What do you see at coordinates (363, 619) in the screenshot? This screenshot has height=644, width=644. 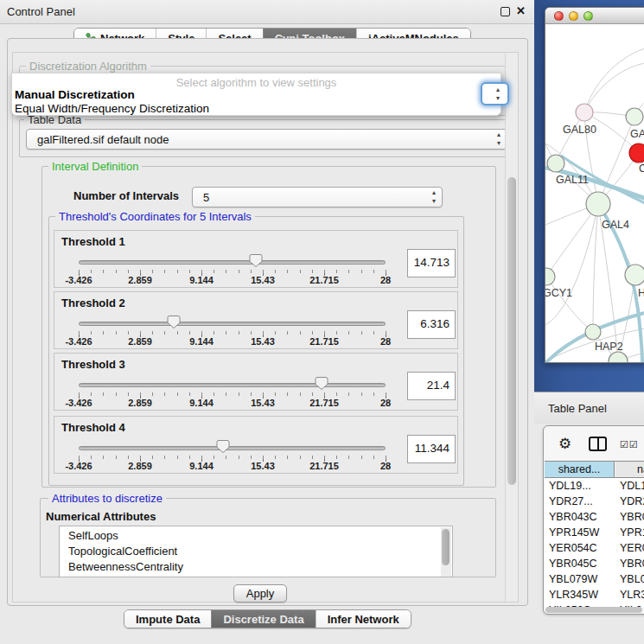 I see `tab-infer-network: Infer Network` at bounding box center [363, 619].